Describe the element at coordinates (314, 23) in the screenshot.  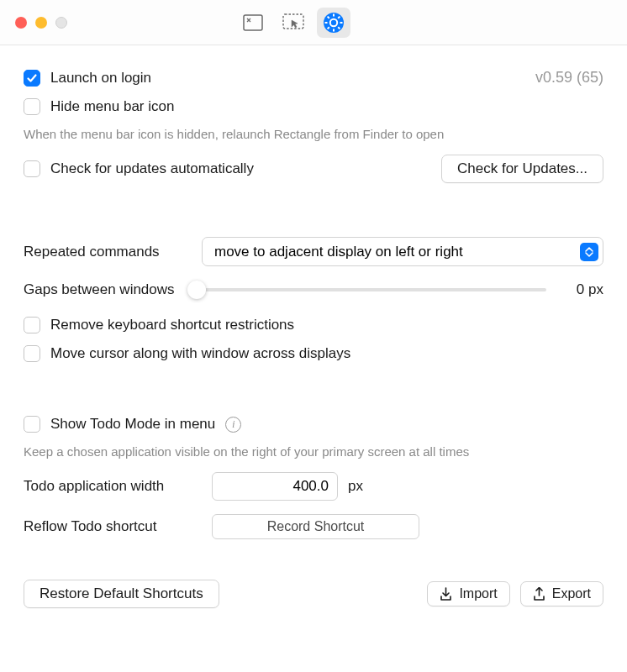
I see `titlebar` at that location.